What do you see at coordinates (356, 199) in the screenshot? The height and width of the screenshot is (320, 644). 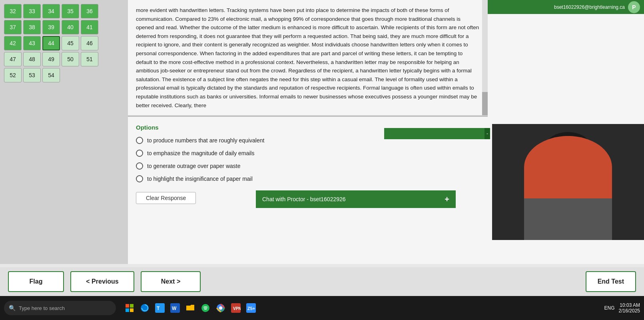 I see `chat-bar: Chat with Proctor - bset16022926 +` at bounding box center [356, 199].